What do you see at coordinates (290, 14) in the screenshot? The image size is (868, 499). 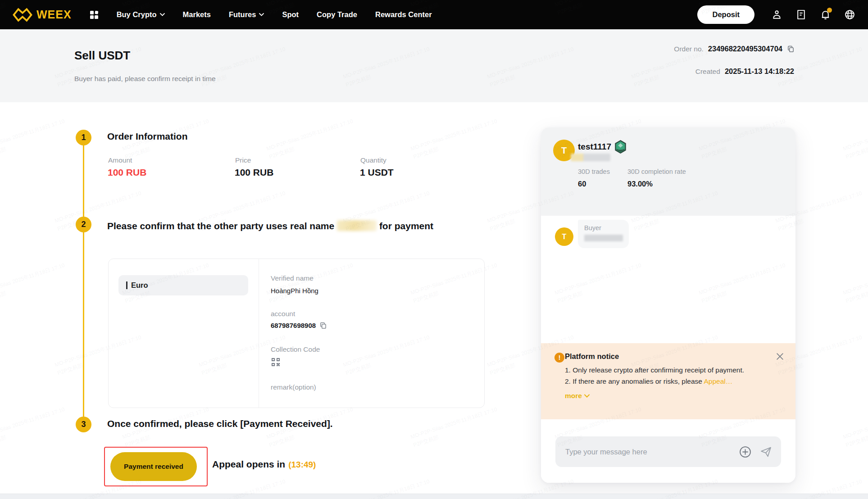 I see `nav-item-spot: Spot` at bounding box center [290, 14].